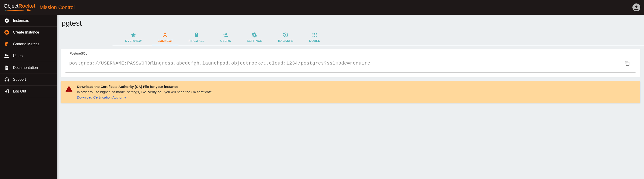 This screenshot has height=179, width=644. Describe the element at coordinates (28, 80) in the screenshot. I see `sidebar-item-support: Support` at that location.